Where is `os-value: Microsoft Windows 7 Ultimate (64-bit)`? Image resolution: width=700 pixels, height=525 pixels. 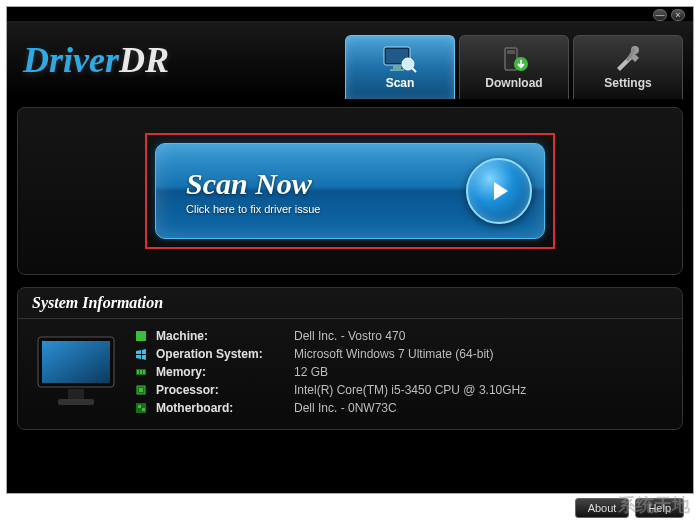
os-value: Microsoft Windows 7 Ultimate (64-bit) is located at coordinates (394, 354).